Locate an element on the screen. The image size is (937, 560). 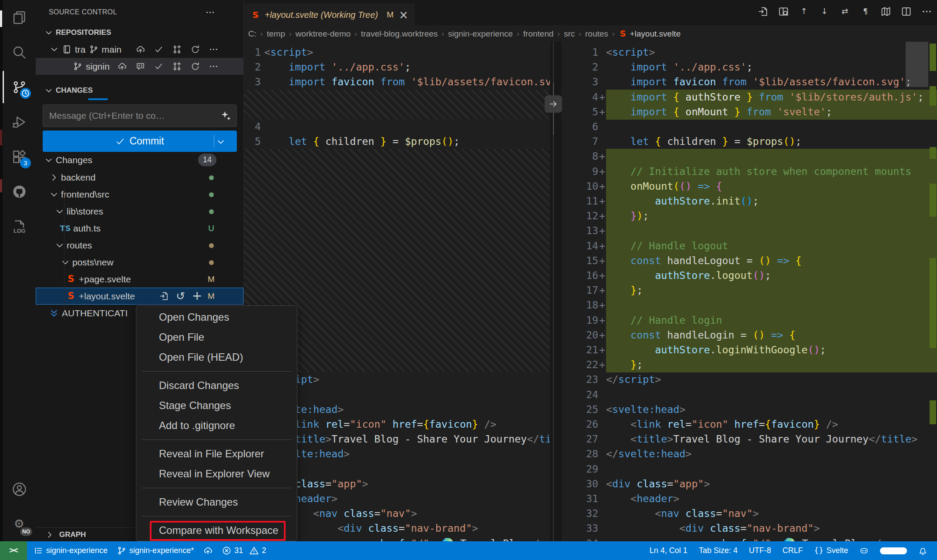
worktree-row: signin is located at coordinates (139, 66).